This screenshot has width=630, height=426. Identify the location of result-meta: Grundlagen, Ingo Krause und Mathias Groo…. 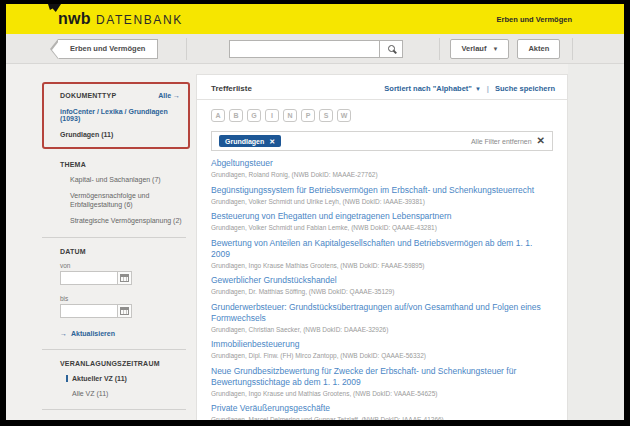
(382, 394).